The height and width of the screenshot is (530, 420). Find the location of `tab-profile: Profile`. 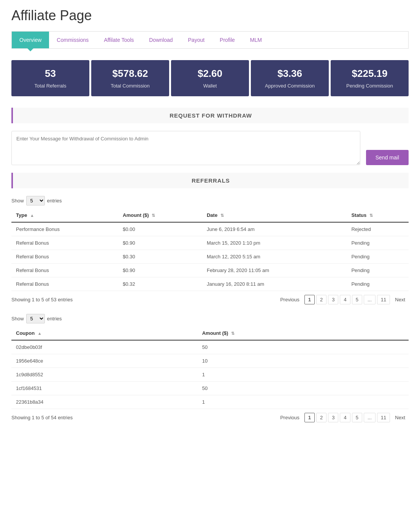

tab-profile: Profile is located at coordinates (227, 40).